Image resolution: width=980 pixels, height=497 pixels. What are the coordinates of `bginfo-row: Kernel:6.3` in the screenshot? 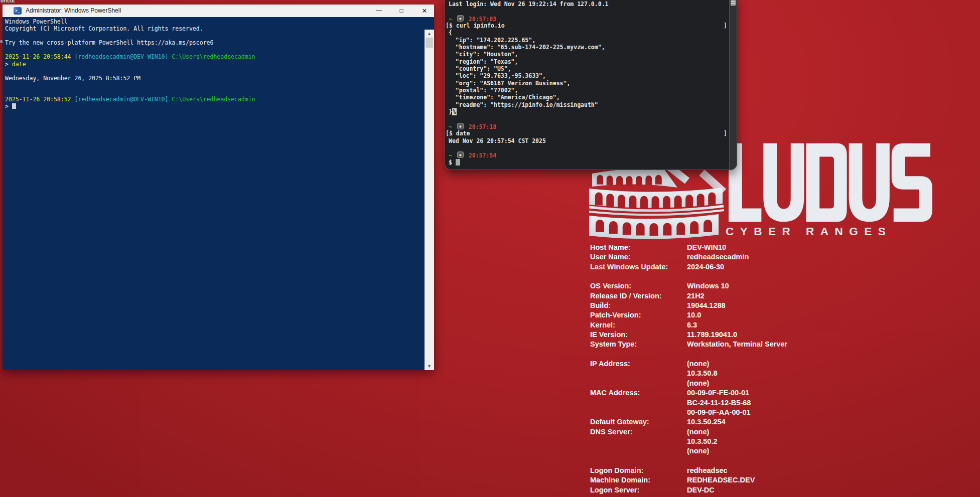 It's located at (741, 325).